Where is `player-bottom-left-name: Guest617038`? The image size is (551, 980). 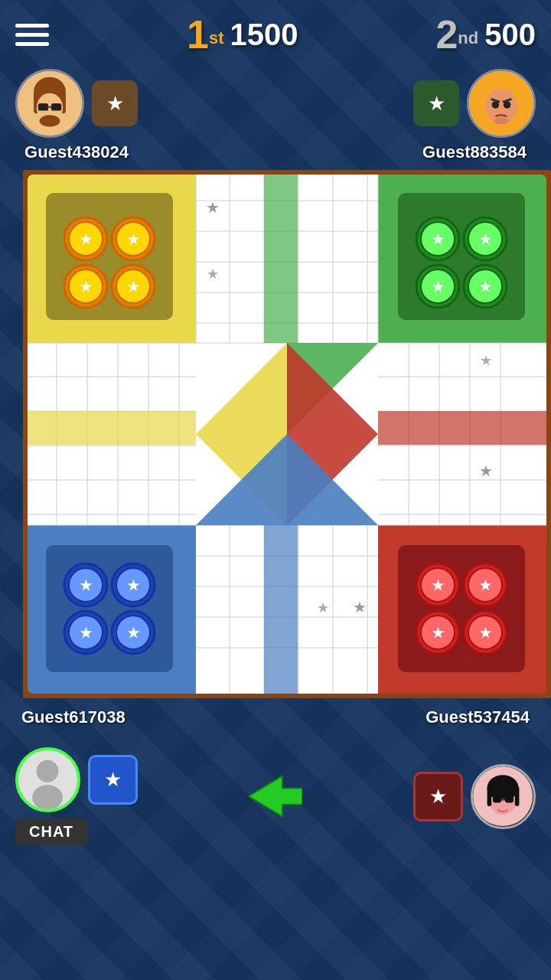 player-bottom-left-name: Guest617038 is located at coordinates (73, 717).